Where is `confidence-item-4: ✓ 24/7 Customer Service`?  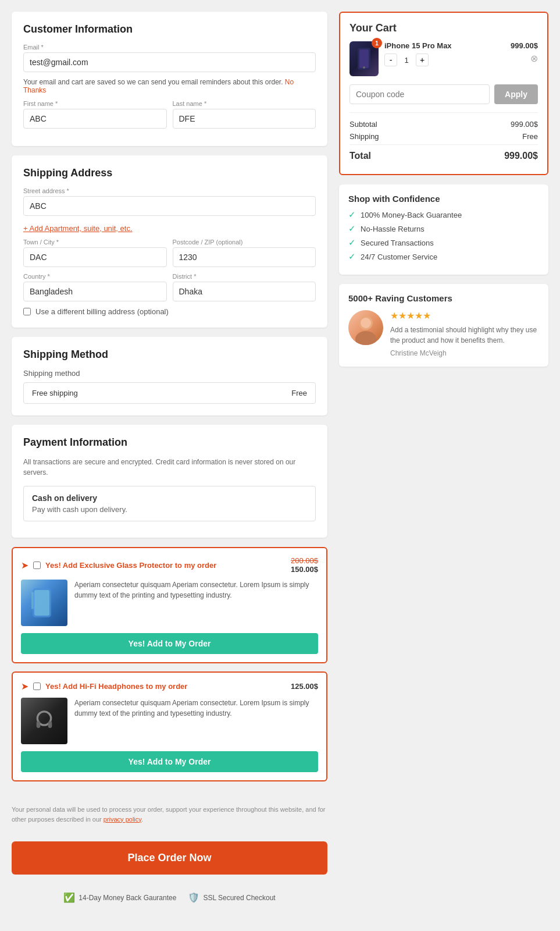 confidence-item-4: ✓ 24/7 Customer Service is located at coordinates (444, 257).